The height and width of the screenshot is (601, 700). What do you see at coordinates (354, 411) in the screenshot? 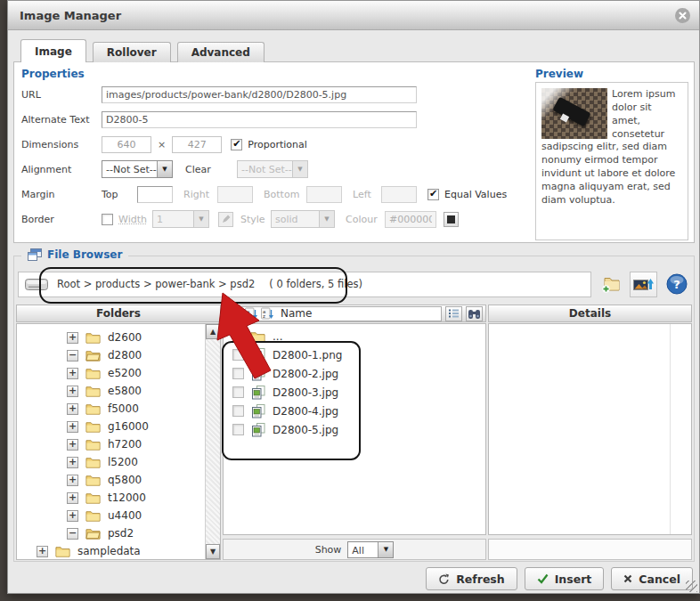
I see `file-item-D2800-4.jpg: D2800-4.jpg` at bounding box center [354, 411].